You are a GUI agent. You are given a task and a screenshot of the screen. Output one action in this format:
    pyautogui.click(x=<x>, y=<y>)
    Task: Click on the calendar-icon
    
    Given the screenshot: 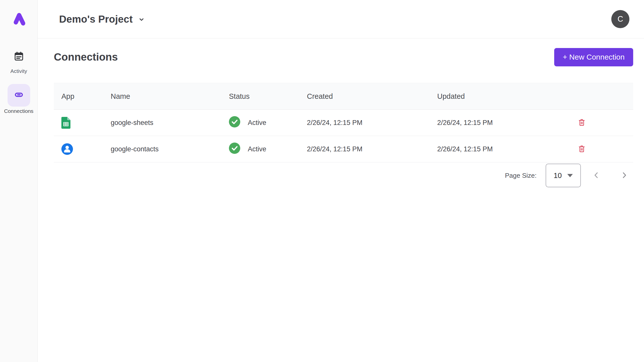 What is the action you would take?
    pyautogui.click(x=19, y=56)
    